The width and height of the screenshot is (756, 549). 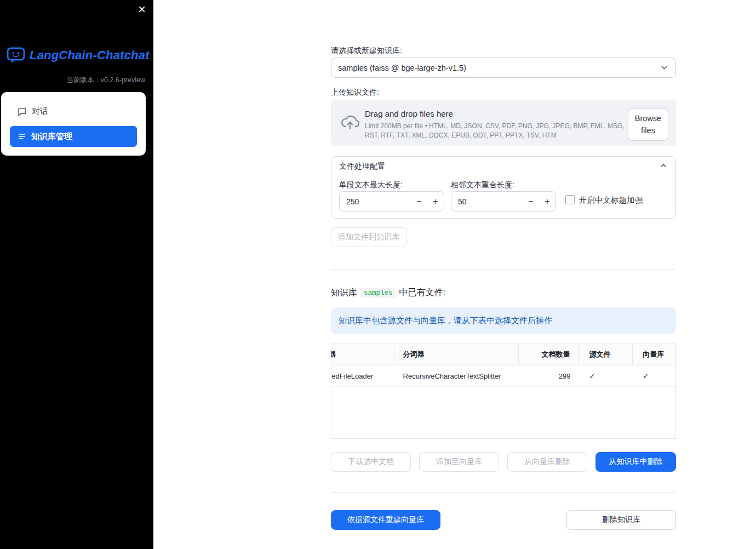 What do you see at coordinates (22, 112) in the screenshot?
I see `chat-bubble-icon` at bounding box center [22, 112].